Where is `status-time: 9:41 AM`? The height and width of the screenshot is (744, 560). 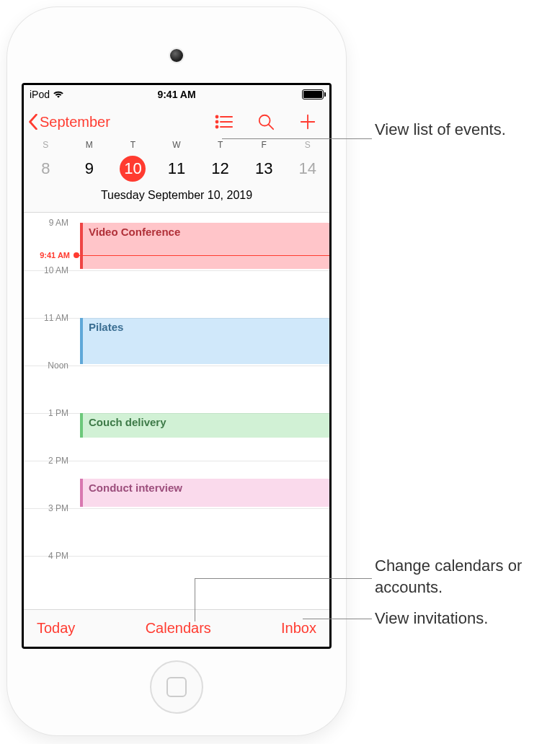
status-time: 9:41 AM is located at coordinates (177, 94).